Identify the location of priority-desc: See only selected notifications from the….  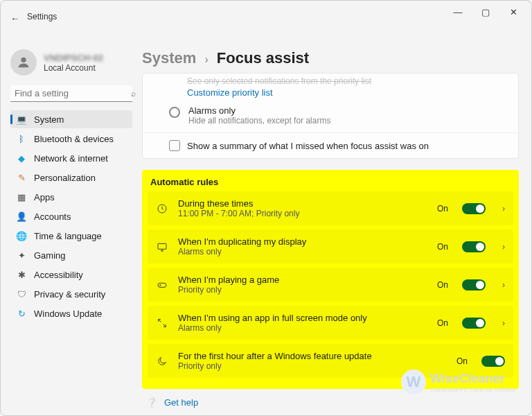
(330, 81).